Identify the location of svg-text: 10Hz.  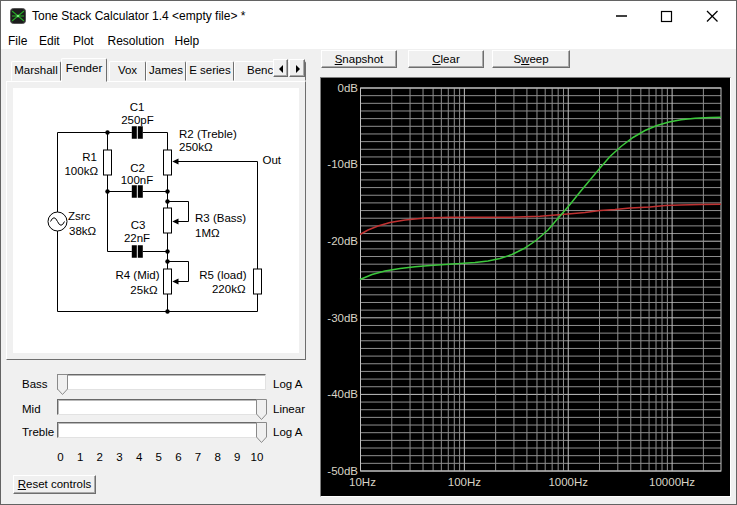
(362, 482).